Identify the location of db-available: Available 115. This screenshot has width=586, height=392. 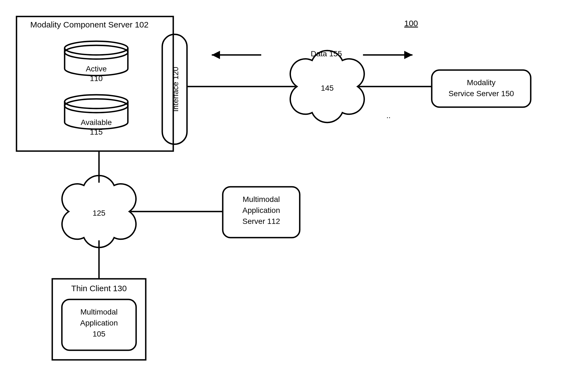
(96, 115).